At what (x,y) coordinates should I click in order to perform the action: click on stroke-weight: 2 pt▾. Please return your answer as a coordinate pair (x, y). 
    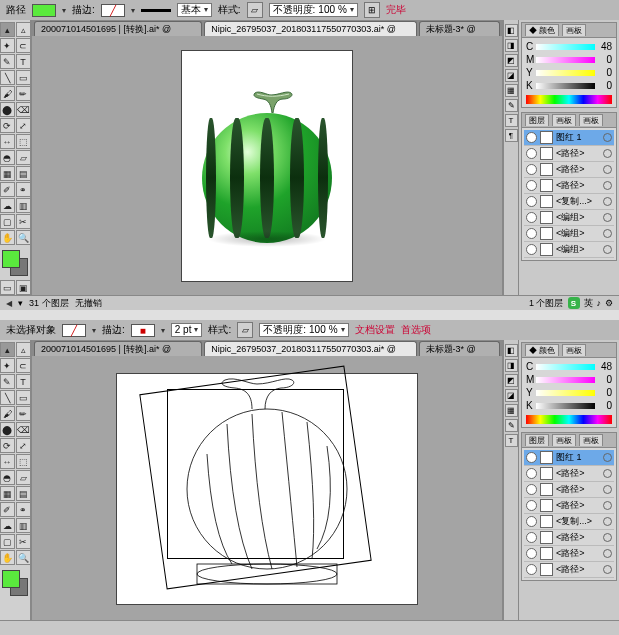
    Looking at the image, I should click on (187, 330).